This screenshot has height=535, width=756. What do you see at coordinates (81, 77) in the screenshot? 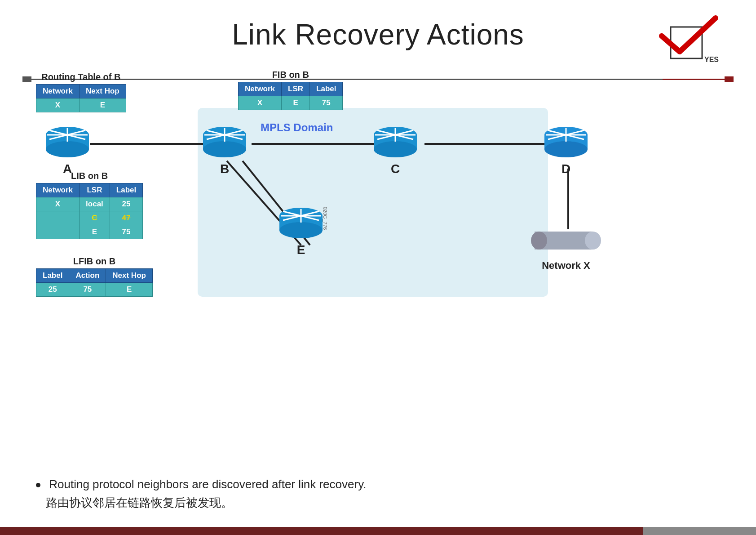
I see `routing-table-title: Routing Table of B` at bounding box center [81, 77].